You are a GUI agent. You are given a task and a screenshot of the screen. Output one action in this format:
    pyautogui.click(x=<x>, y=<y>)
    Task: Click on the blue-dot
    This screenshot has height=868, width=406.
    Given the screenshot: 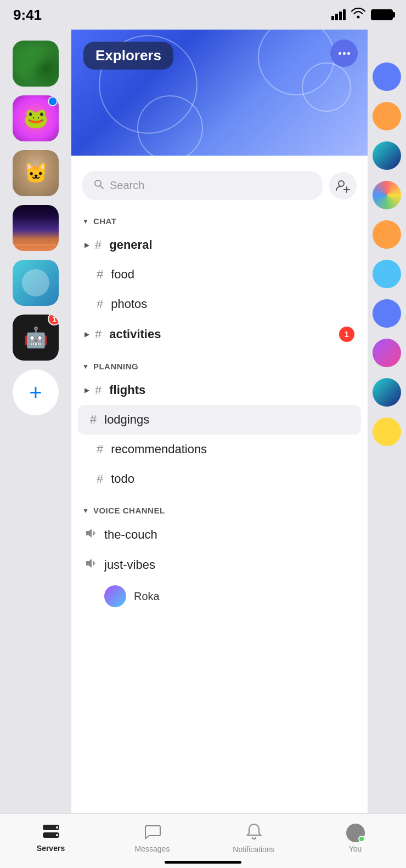 What is the action you would take?
    pyautogui.click(x=53, y=101)
    